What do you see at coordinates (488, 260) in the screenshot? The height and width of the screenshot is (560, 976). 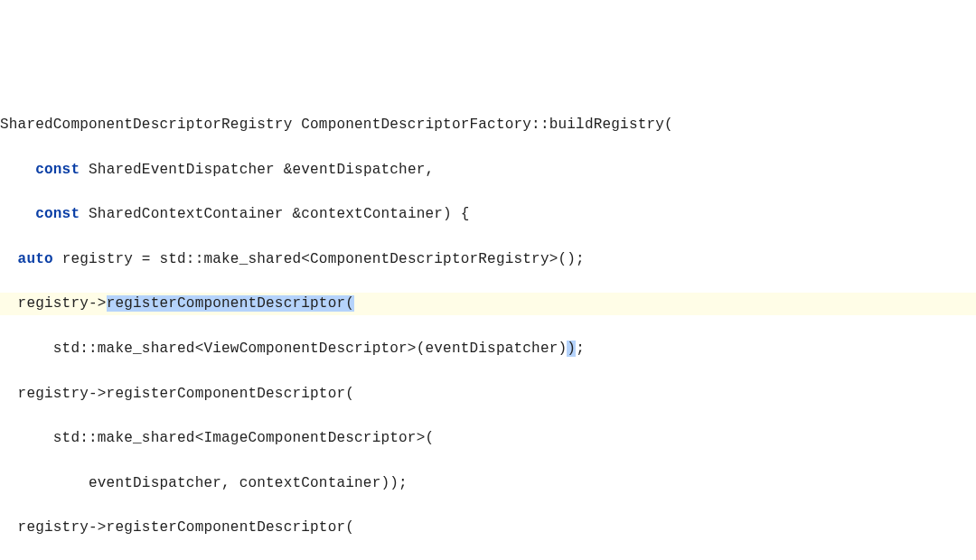 I see `code-line: auto registry = std::make_shared<Compone…` at bounding box center [488, 260].